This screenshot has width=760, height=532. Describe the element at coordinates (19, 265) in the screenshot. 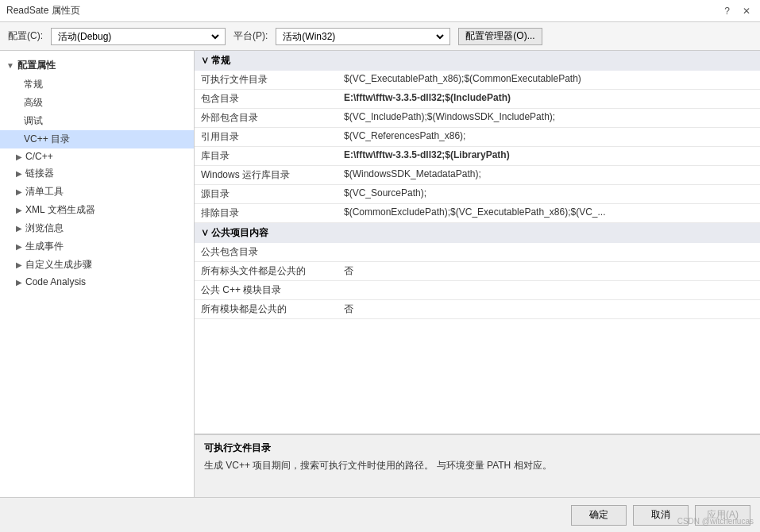

I see `custom-chevron: ▶` at that location.